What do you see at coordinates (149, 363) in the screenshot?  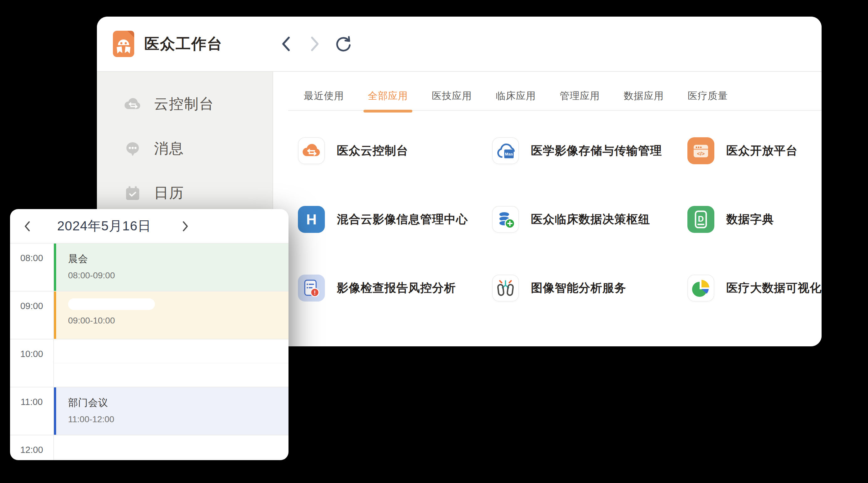 I see `calendar-row-1000: 10:00` at bounding box center [149, 363].